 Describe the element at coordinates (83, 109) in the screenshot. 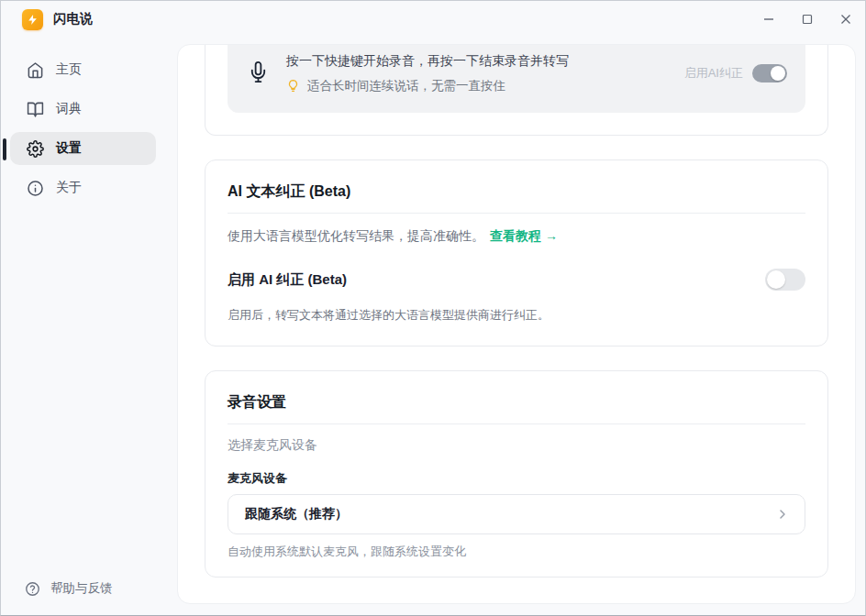

I see `sidebar-item-dictionary: 词典` at that location.